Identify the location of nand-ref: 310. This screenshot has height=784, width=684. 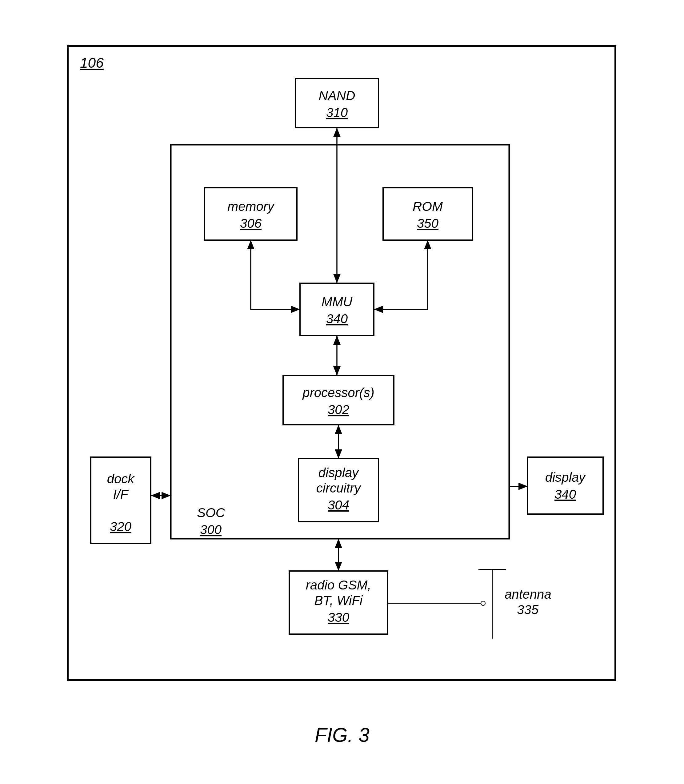
(337, 113).